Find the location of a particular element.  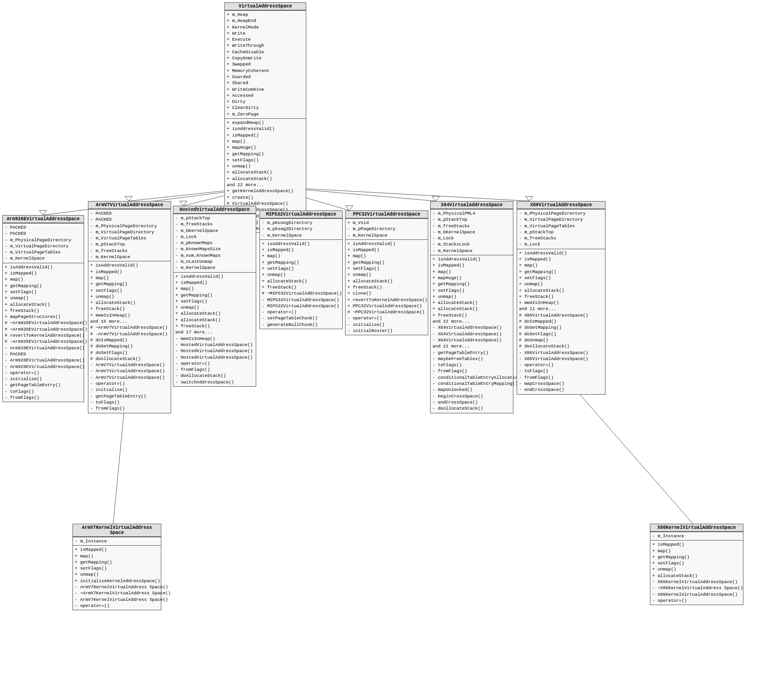

field-guarded: + Guarded is located at coordinates (266, 77).